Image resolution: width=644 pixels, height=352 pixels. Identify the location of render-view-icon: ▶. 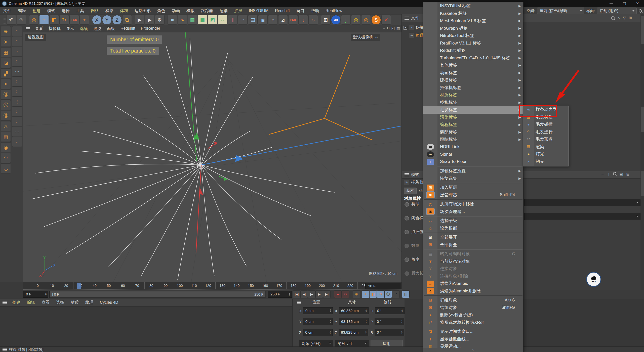
(140, 20).